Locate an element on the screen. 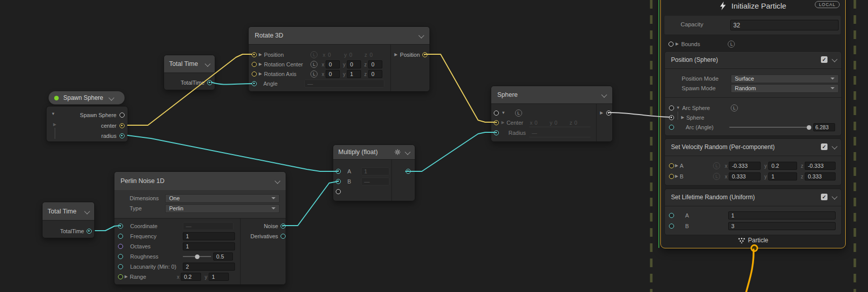 Image resolution: width=868 pixels, height=292 pixels. port-derivatives-out is located at coordinates (283, 236).